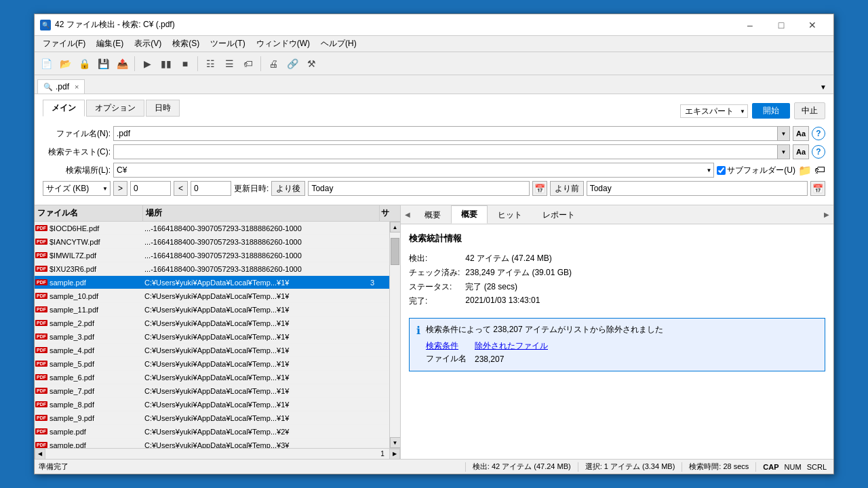 Image resolution: width=868 pixels, height=488 pixels. I want to click on size-select: サイズ (KB), so click(77, 188).